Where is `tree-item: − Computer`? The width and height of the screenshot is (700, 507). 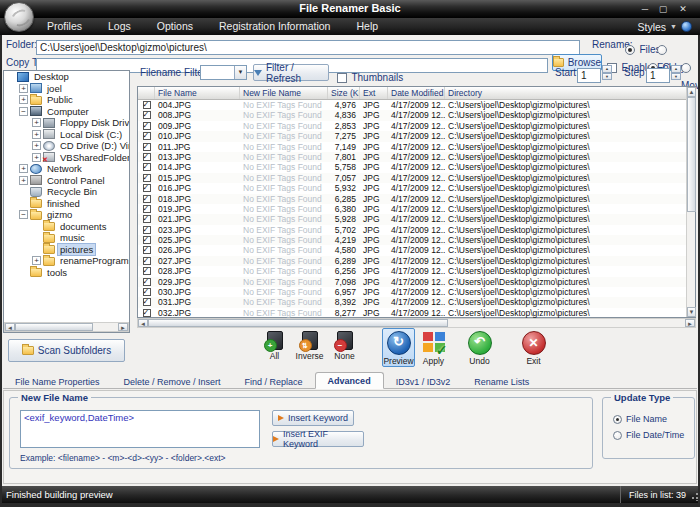
tree-item: − Computer is located at coordinates (73, 112).